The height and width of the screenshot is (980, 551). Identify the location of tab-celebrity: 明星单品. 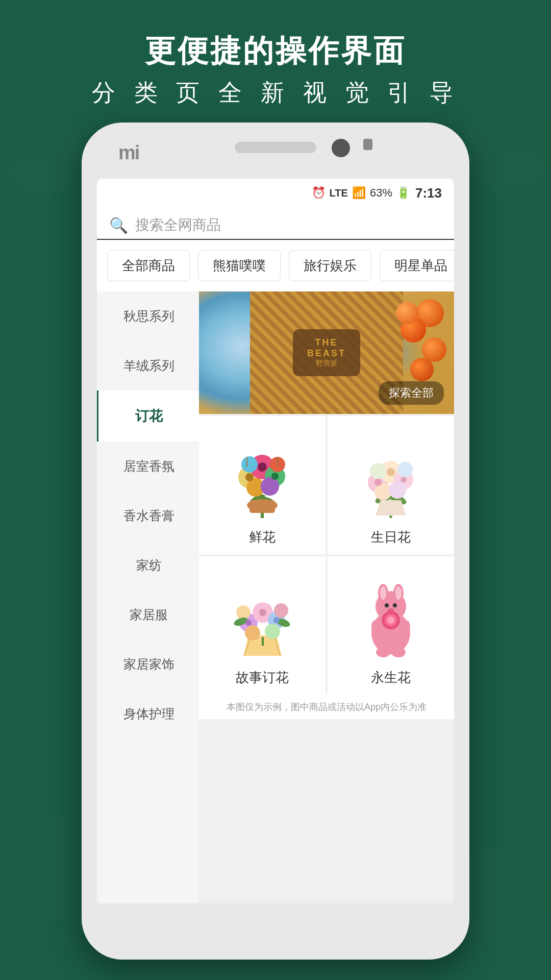
(417, 265).